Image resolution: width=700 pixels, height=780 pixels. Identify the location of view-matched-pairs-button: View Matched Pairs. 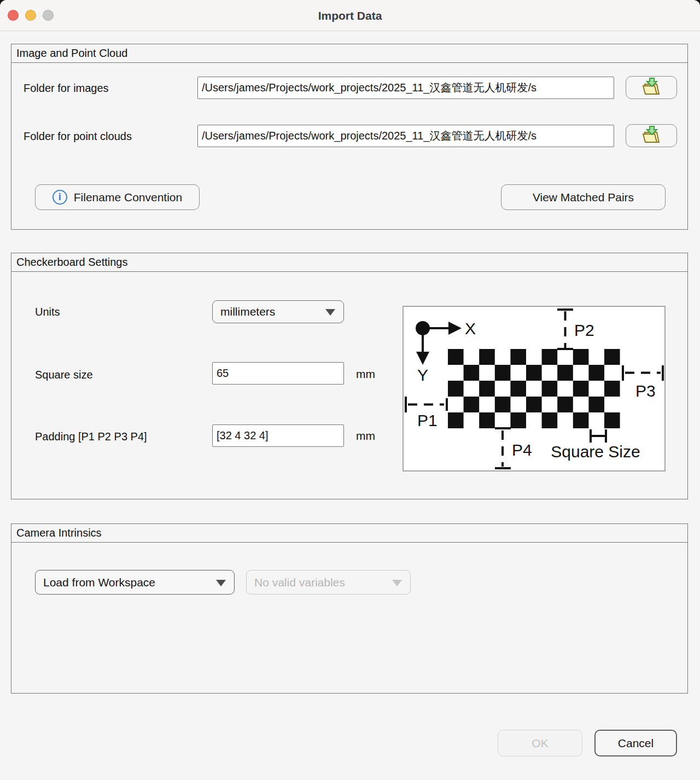
(583, 197).